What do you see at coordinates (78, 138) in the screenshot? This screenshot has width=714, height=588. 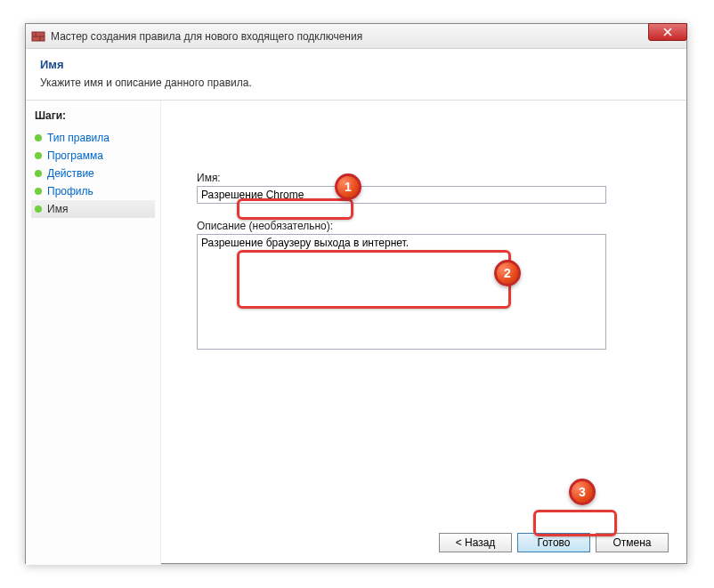 I see `step-label: Тип правила` at bounding box center [78, 138].